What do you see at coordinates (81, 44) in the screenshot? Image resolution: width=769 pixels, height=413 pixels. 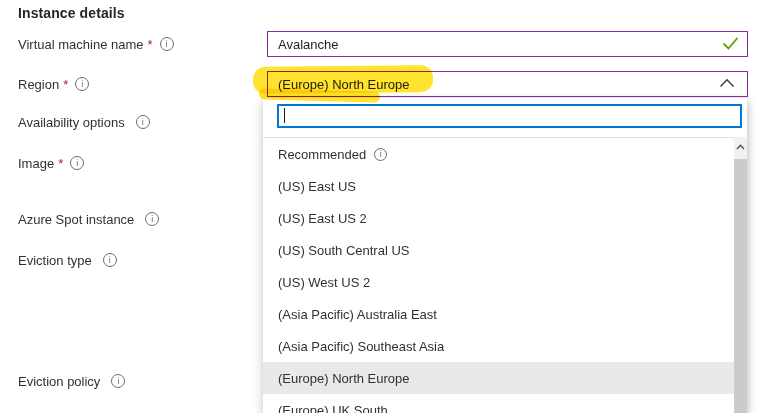 I see `field-label-text: Virtual machine name` at bounding box center [81, 44].